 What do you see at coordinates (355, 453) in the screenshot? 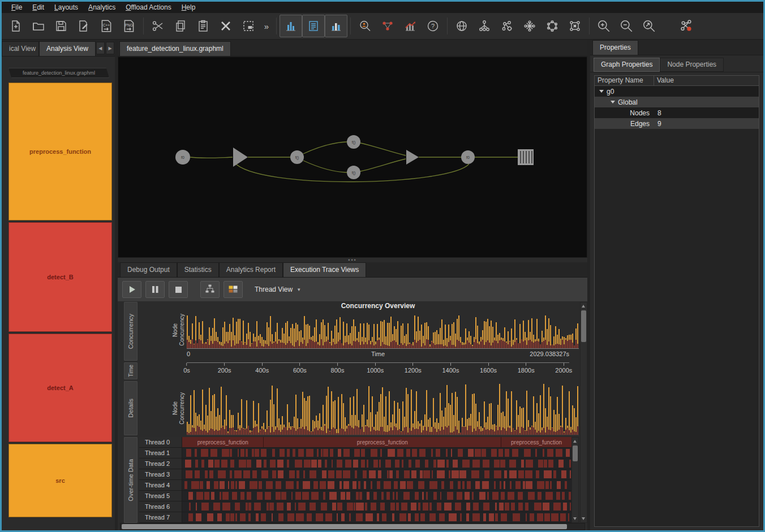
I see `thread-row-1: Thread 1` at bounding box center [355, 453].